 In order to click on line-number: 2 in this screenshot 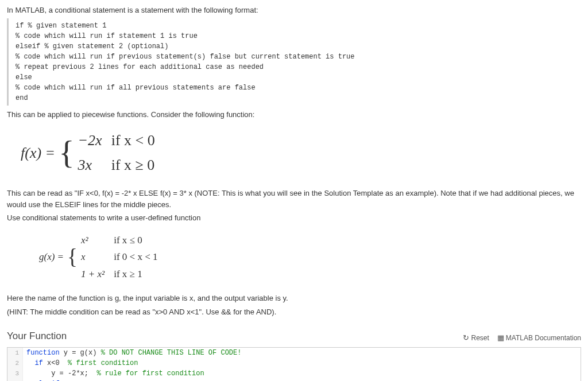, I will do `click(15, 363)`.